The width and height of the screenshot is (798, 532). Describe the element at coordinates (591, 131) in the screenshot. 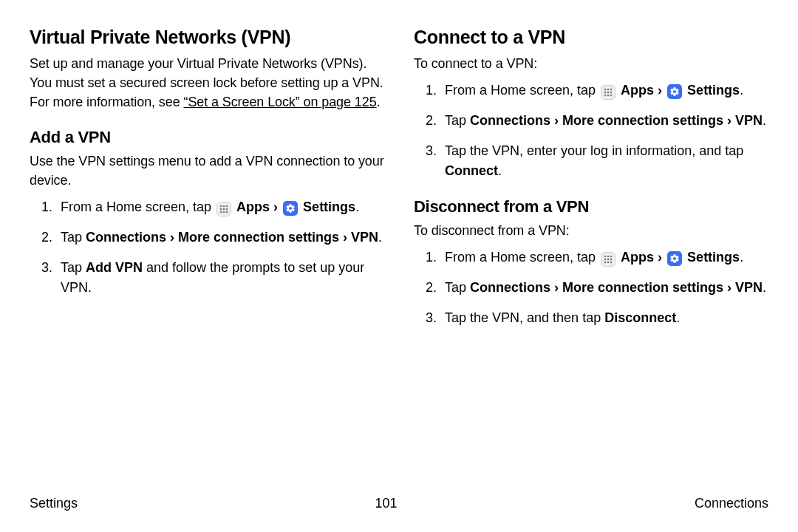

I see `connect-vpn-steps: From a Home screen, tap Apps › Settings.…` at that location.